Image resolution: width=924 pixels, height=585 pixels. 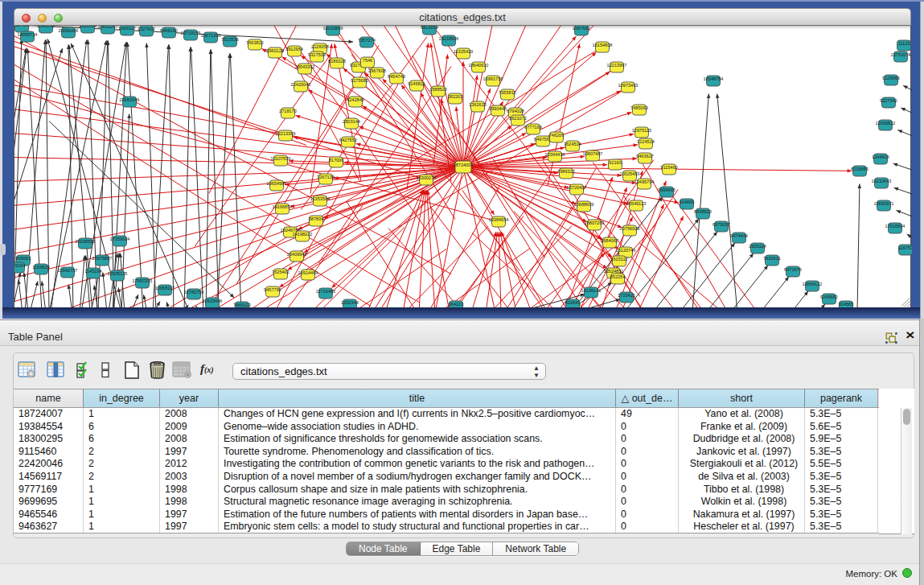 I want to click on svg-text: 10688609, so click(x=584, y=204).